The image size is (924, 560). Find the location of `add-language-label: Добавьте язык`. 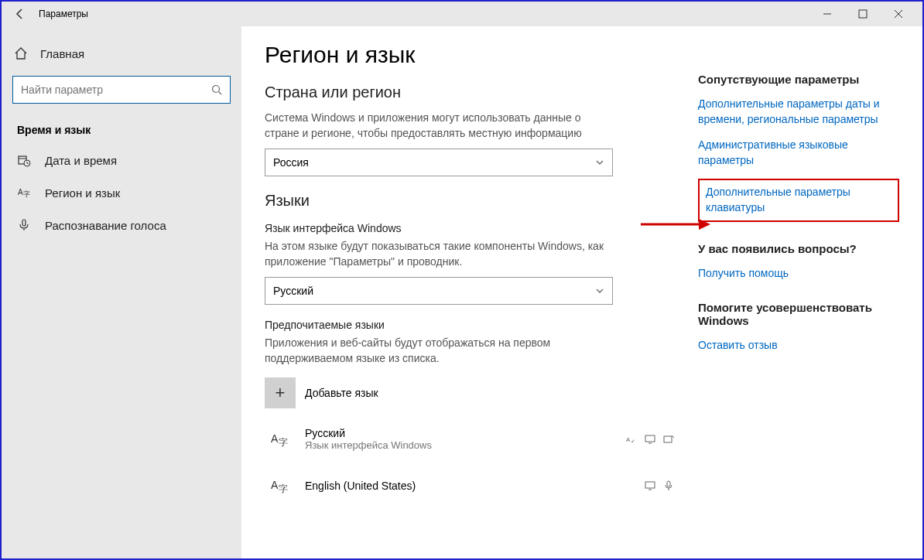

add-language-label: Добавьте язык is located at coordinates (342, 393).